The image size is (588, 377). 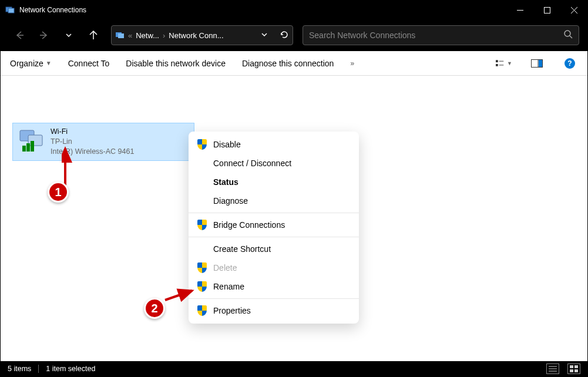 I want to click on adapter-name: Wi-Fi, so click(x=92, y=132).